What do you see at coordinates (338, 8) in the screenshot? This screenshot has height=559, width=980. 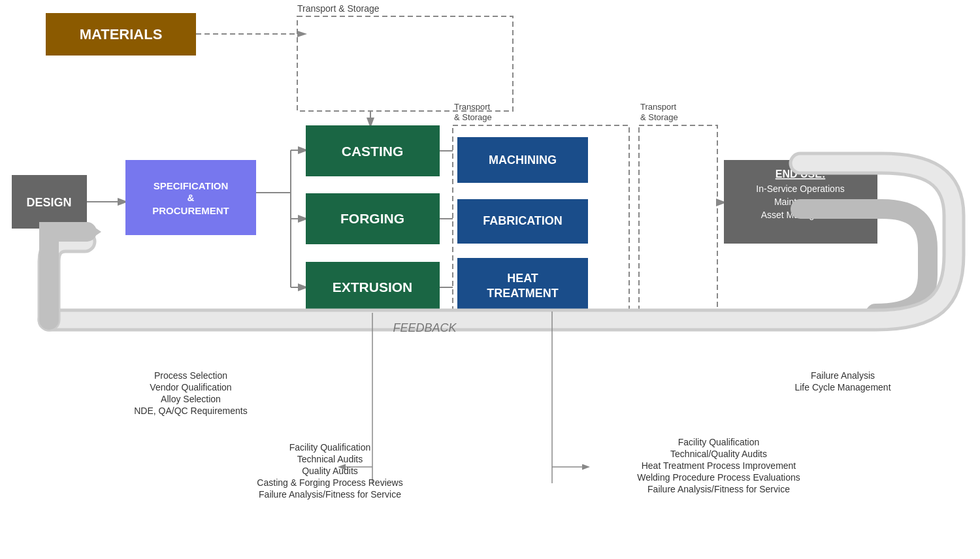 I see `transport-storage-top-label: Transport & Storage` at bounding box center [338, 8].